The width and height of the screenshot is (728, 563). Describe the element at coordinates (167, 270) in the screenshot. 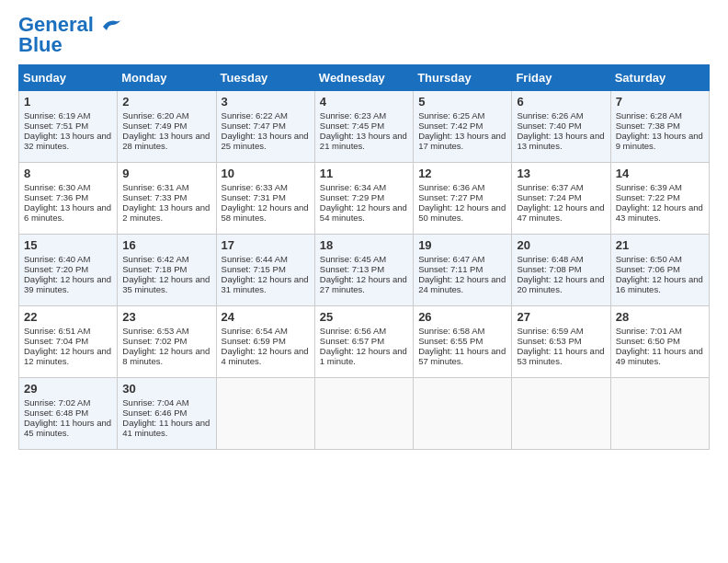

I see `table-row: 16Sunrise: 6:42 AMSunset: 7:18 PMDayligh…` at that location.